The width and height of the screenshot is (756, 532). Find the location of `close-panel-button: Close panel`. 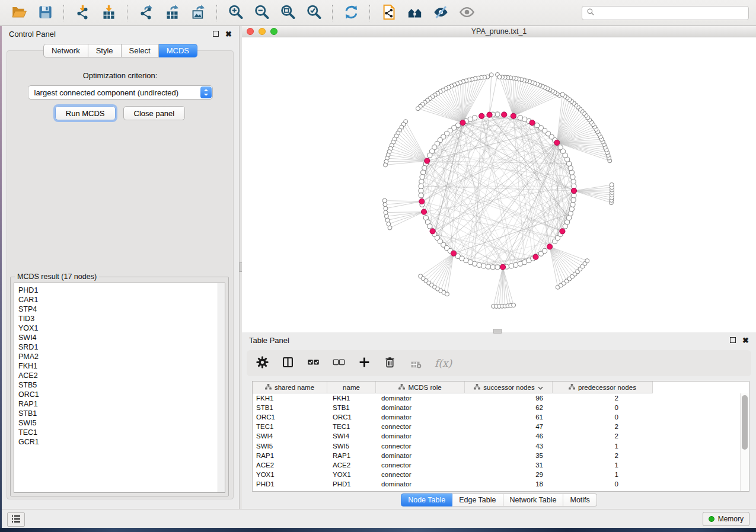

close-panel-button: Close panel is located at coordinates (154, 113).